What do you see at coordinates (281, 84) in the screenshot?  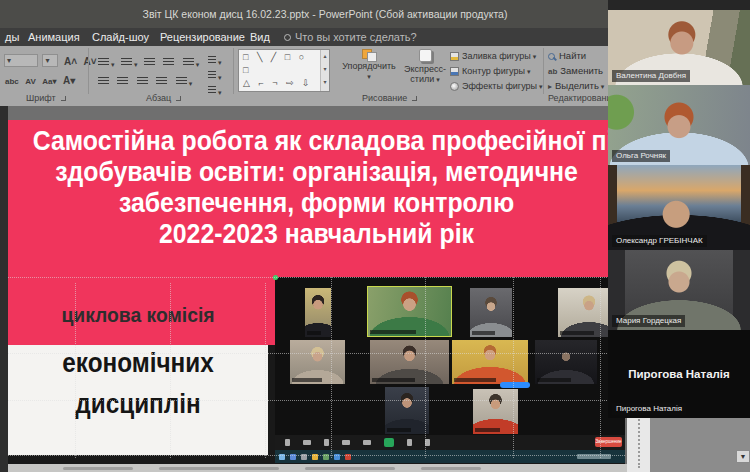 I see `shapes-row-2: △ ⌐ ¬ ⇨ ⇩ ◇` at bounding box center [281, 84].